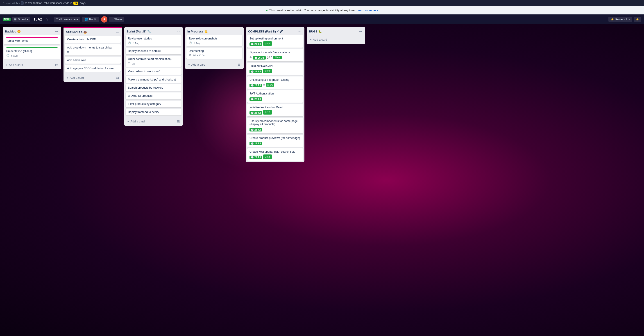 Image resolution: width=644 pixels, height=336 pixels. What do you see at coordinates (22, 3) in the screenshot?
I see `kbd-shortcut: i` at bounding box center [22, 3].